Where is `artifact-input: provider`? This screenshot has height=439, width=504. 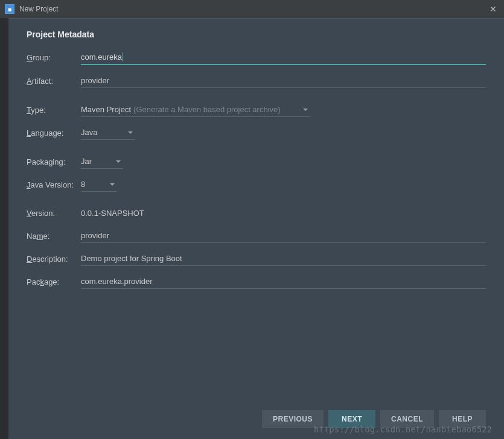
artifact-input: provider is located at coordinates (284, 81).